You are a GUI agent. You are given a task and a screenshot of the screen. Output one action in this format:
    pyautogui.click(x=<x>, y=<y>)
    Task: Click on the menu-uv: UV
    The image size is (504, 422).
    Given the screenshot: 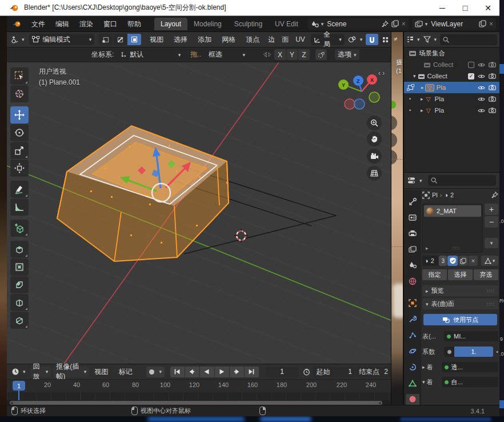 What is the action you would take?
    pyautogui.click(x=301, y=39)
    